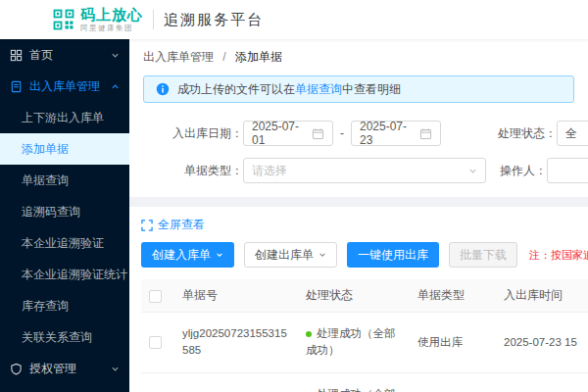 The image size is (588, 392). Describe the element at coordinates (214, 20) in the screenshot. I see `app-title: 追溯服务平台` at that location.